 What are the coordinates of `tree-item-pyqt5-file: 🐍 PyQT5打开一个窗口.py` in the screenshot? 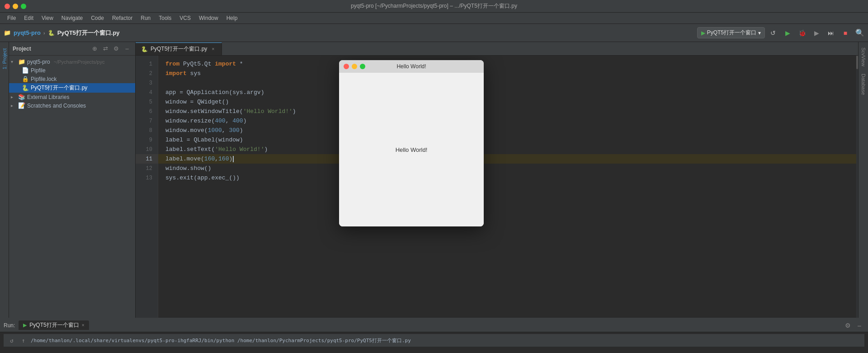 It's located at (72, 88).